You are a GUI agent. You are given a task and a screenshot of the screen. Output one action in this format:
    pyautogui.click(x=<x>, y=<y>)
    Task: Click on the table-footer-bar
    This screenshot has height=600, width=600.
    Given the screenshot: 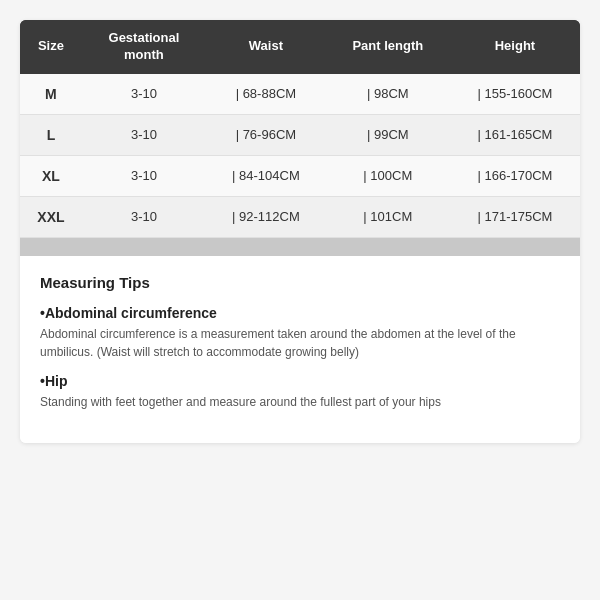 What is the action you would take?
    pyautogui.click(x=300, y=247)
    